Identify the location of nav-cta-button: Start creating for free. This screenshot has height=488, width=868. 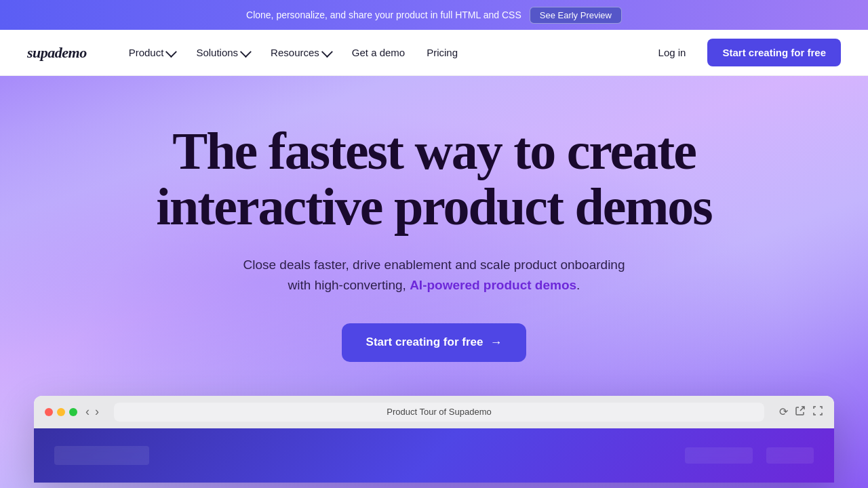
(774, 53).